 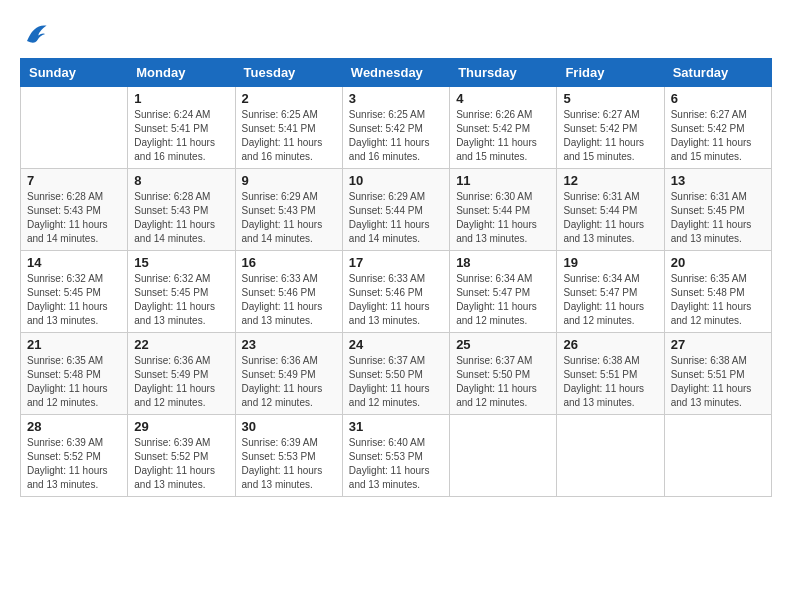 I want to click on day-number: 5, so click(x=610, y=98).